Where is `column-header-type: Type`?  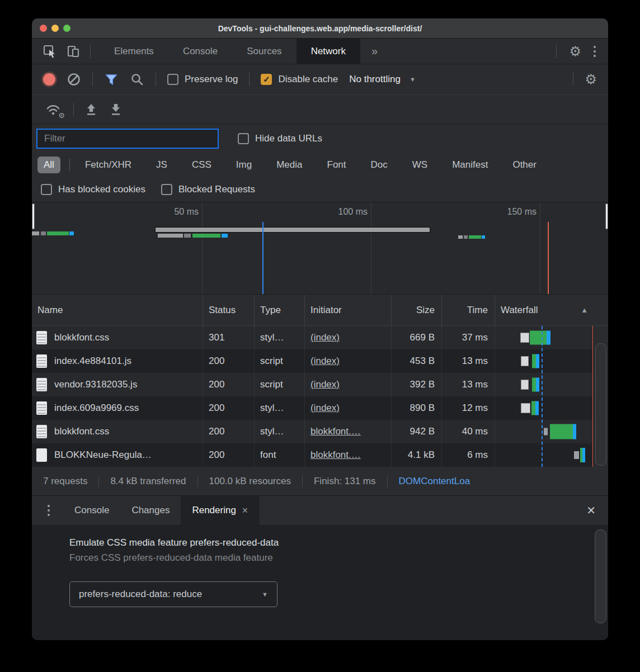 column-header-type: Type is located at coordinates (280, 310).